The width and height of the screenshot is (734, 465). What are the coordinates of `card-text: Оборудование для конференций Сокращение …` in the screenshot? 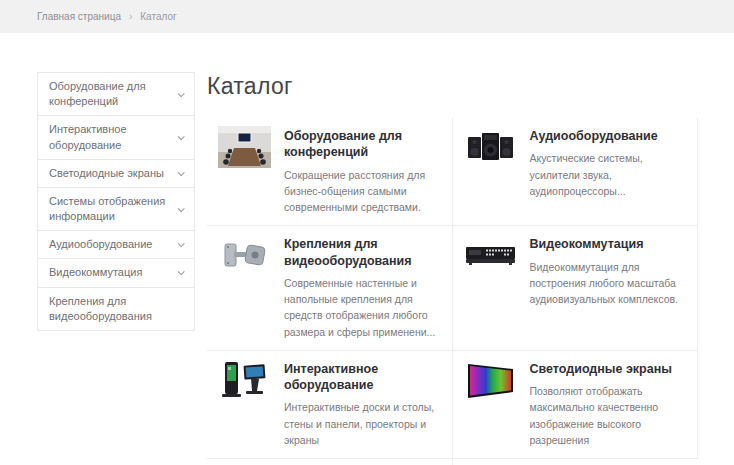 It's located at (362, 170).